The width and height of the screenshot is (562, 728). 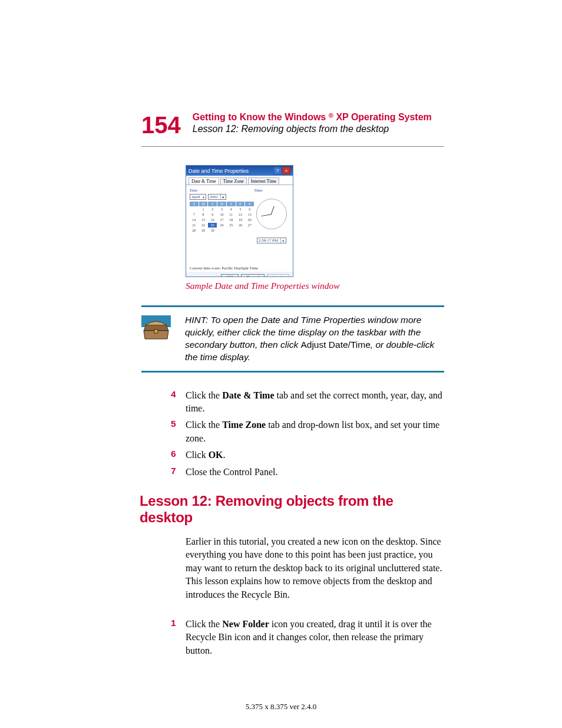 What do you see at coordinates (239, 221) in the screenshot?
I see `date-time-dialog-screenshot: Date and Time Properties ? × Date & Time…` at bounding box center [239, 221].